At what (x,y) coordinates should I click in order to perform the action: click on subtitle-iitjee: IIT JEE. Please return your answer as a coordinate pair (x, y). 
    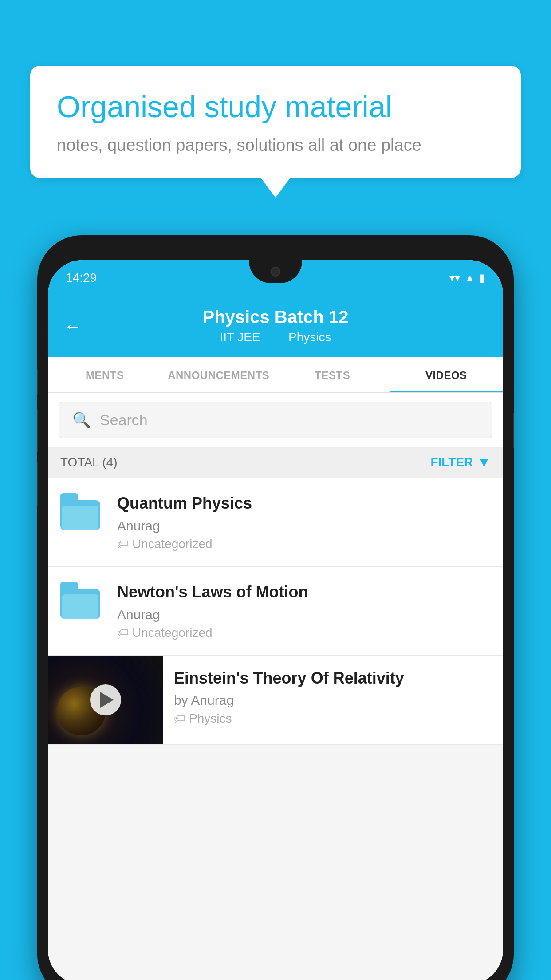
    Looking at the image, I should click on (240, 337).